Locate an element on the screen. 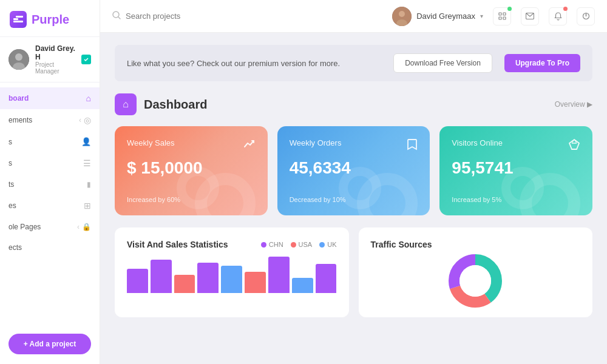  card-title-orders: Weekly Orders is located at coordinates (316, 143).